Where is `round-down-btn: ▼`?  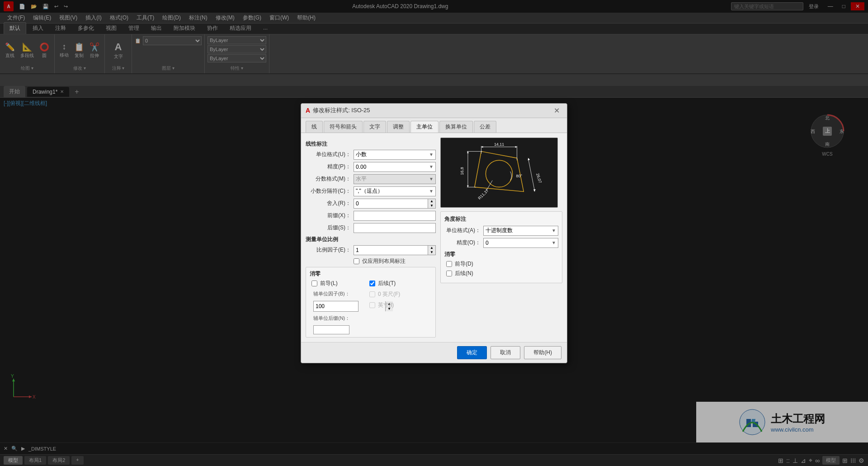
round-down-btn: ▼ is located at coordinates (432, 206).